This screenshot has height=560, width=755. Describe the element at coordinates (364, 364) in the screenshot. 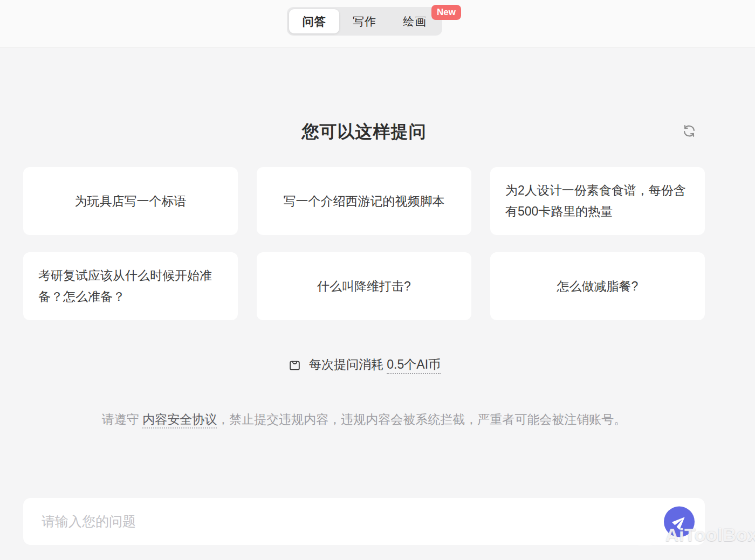

I see `cost-info-row: 每次提问消耗 0.5个AI币` at that location.